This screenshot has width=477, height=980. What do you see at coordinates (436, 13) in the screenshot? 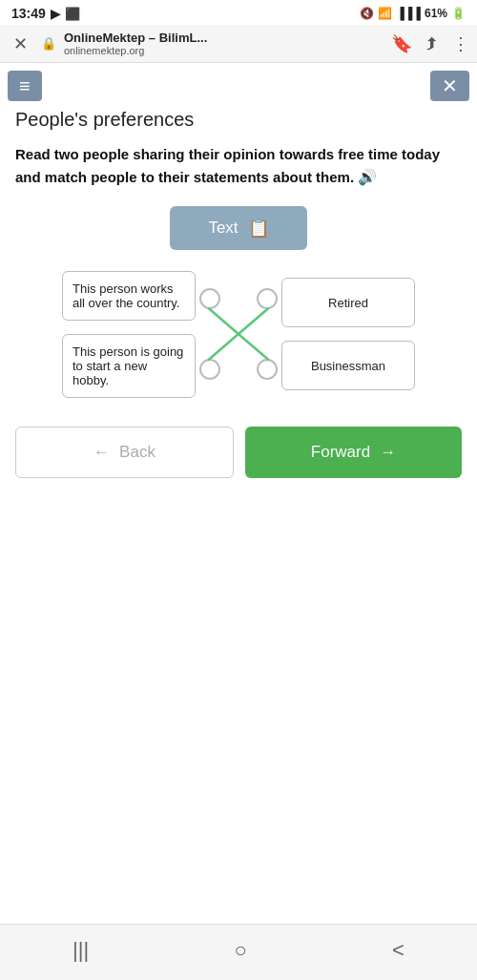
I see `battery-text: 61%` at bounding box center [436, 13].